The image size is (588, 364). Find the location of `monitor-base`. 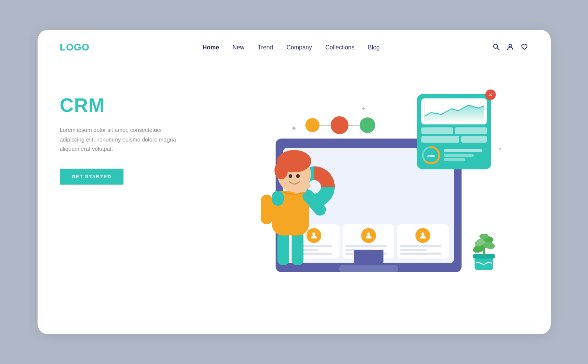

monitor-base is located at coordinates (369, 269).